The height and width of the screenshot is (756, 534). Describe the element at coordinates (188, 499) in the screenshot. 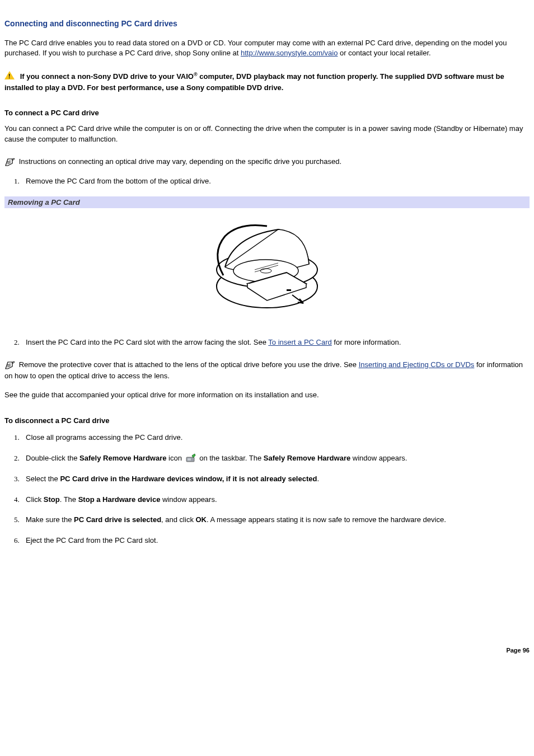

I see `d4-post: window appears.` at that location.